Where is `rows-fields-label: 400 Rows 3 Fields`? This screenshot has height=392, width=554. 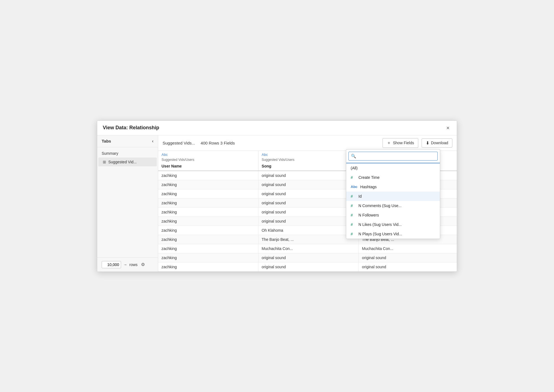 rows-fields-label: 400 Rows 3 Fields is located at coordinates (290, 143).